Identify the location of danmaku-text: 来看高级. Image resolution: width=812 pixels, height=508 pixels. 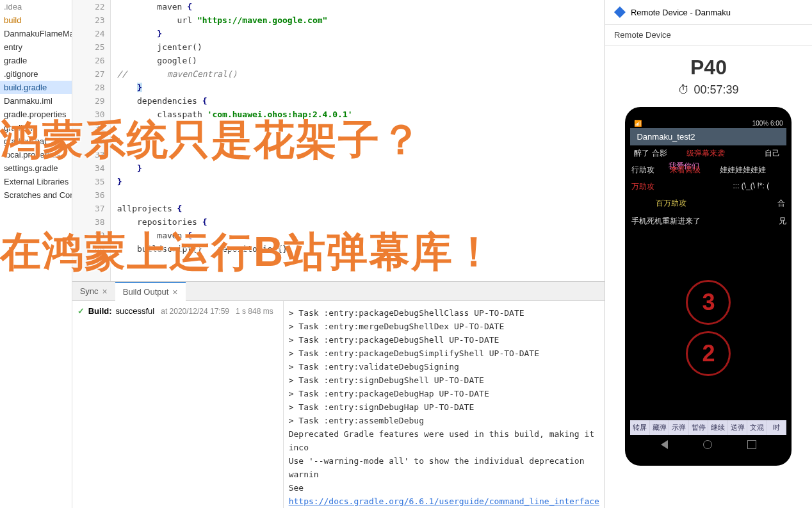
(685, 170).